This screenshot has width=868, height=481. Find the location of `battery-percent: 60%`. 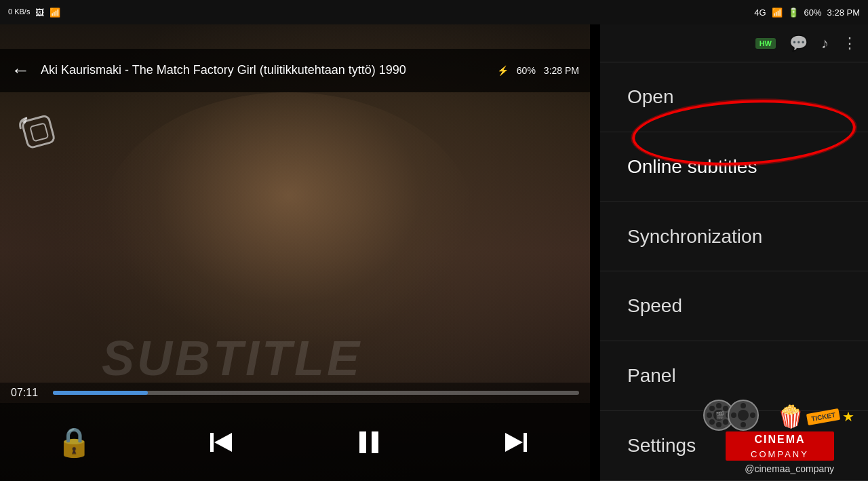

battery-percent: 60% is located at coordinates (813, 12).